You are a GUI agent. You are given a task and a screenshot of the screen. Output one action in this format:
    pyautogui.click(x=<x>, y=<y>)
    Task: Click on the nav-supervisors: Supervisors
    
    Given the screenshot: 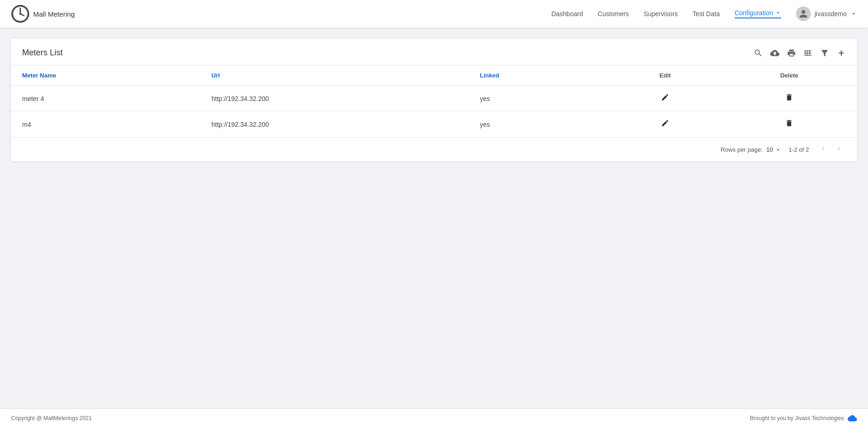 What is the action you would take?
    pyautogui.click(x=661, y=14)
    